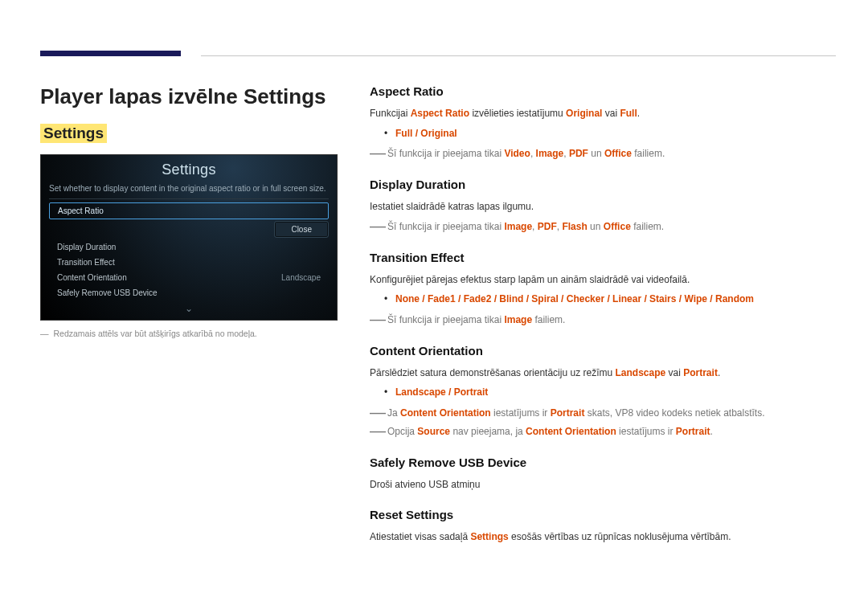 The height and width of the screenshot is (613, 868). Describe the element at coordinates (189, 247) in the screenshot. I see `panel-row-display-duration: Display Duration` at that location.